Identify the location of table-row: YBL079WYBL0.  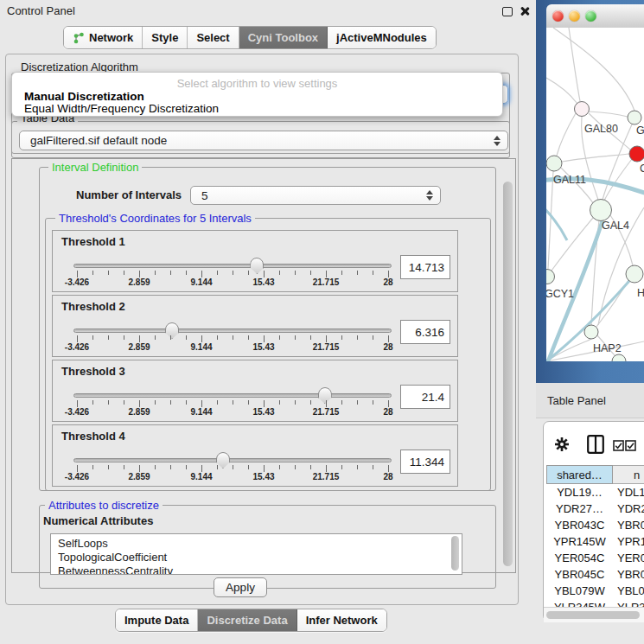
(595, 591).